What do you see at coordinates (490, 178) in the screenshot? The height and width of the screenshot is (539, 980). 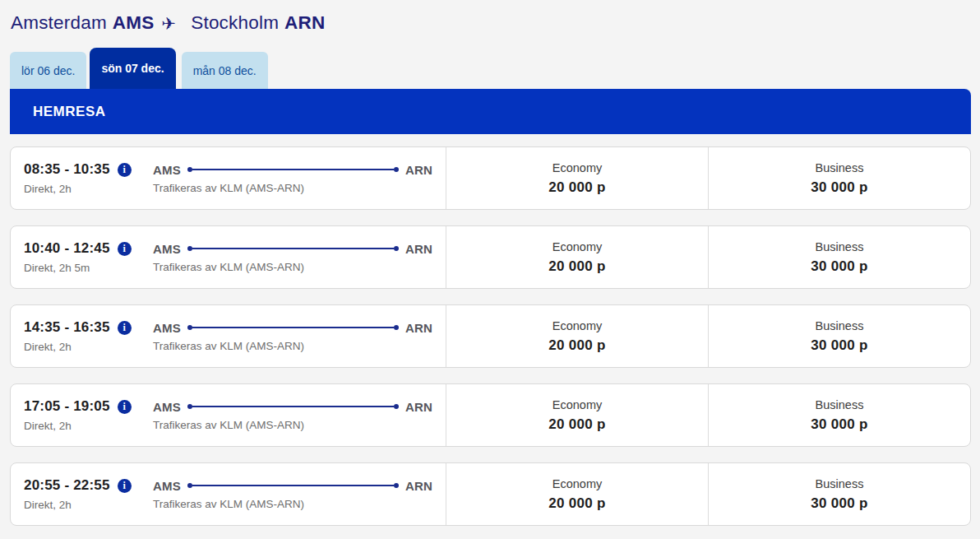 I see `flight-row: 08:35 - 10:35 i Direkt, 2h AMS` at bounding box center [490, 178].